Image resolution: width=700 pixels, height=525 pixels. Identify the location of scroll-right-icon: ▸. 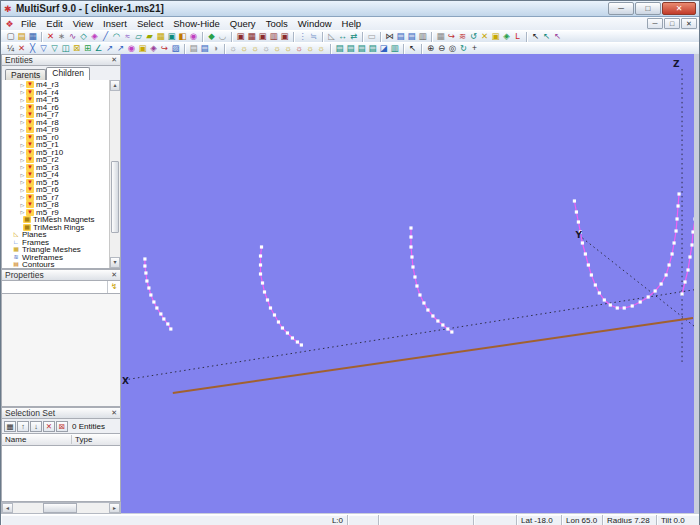
(114, 508).